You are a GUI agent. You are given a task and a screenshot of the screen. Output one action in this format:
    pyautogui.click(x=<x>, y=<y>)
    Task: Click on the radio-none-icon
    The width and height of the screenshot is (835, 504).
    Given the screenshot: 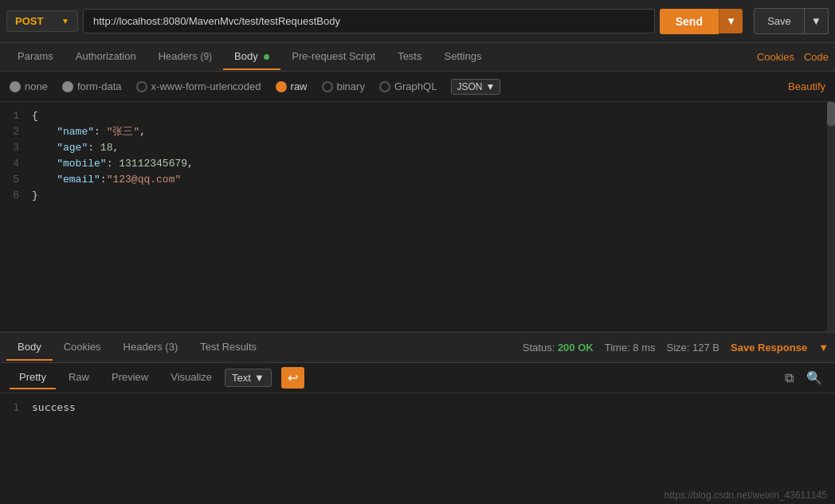 What is the action you would take?
    pyautogui.click(x=15, y=87)
    